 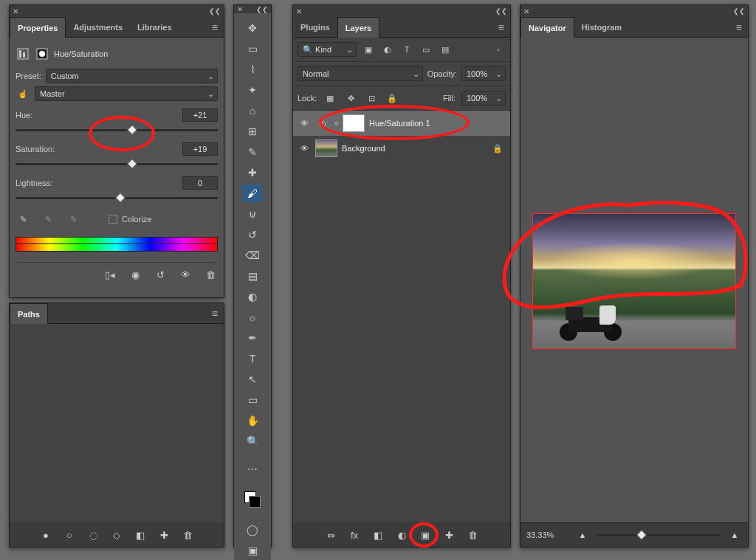 I want to click on zoom-tool: 🔍, so click(x=252, y=441).